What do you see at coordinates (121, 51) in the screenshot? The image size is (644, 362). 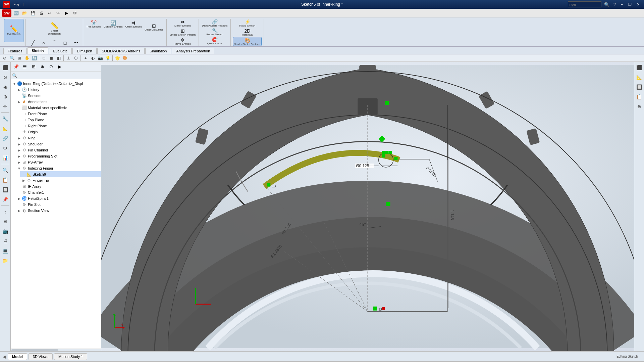 I see `tab-addins: SOLIDWORKS Add-Ins` at bounding box center [121, 51].